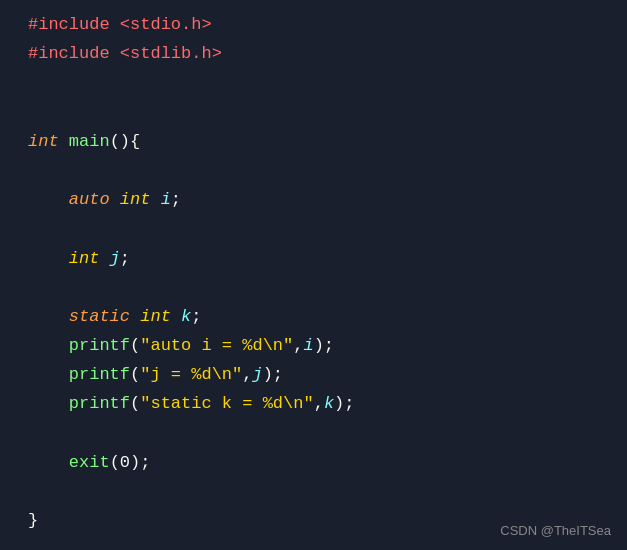 Image resolution: width=627 pixels, height=550 pixels. What do you see at coordinates (314, 24) in the screenshot?
I see `code-line: #include <stdio.h>` at bounding box center [314, 24].